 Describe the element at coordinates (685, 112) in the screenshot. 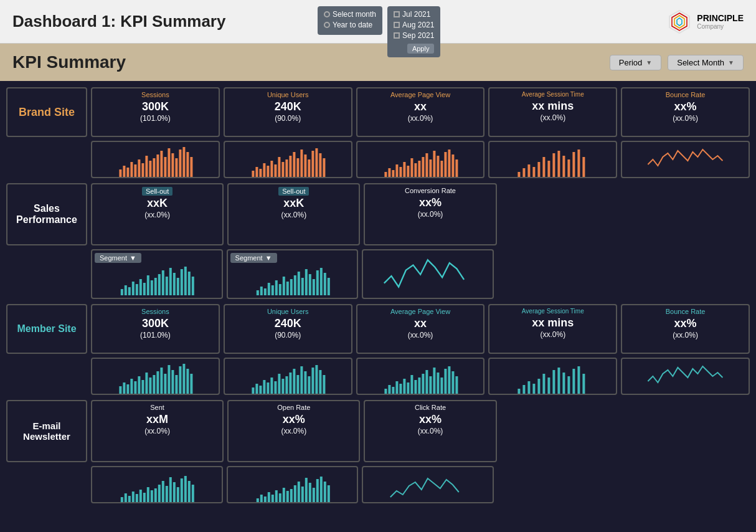

I see `brand-bouncerate-cell: Bounce Rate xx% (xx.0%)` at that location.